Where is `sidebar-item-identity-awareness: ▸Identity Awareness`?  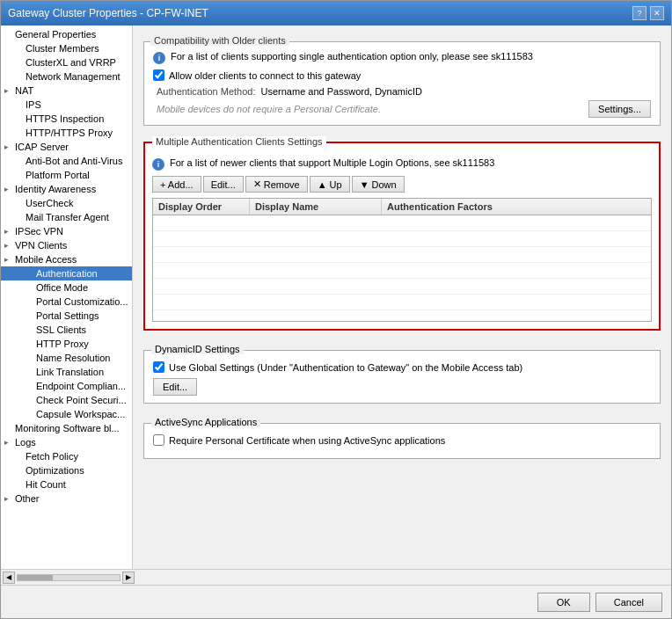
sidebar-item-identity-awareness: ▸Identity Awareness is located at coordinates (67, 189).